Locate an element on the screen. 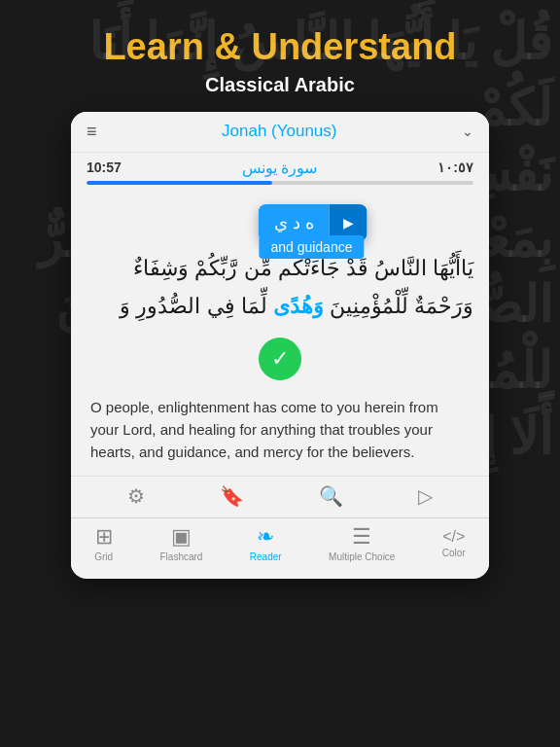 The height and width of the screenshot is (747, 560). grid-icon: ⊞ is located at coordinates (104, 537).